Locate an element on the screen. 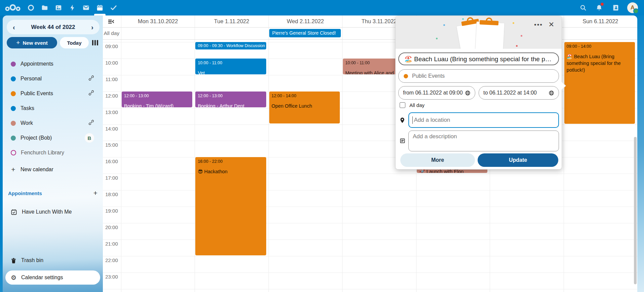 The height and width of the screenshot is (292, 644). calendar-event: 12:00 - 13:00Booking - Arthur Dent is located at coordinates (231, 100).